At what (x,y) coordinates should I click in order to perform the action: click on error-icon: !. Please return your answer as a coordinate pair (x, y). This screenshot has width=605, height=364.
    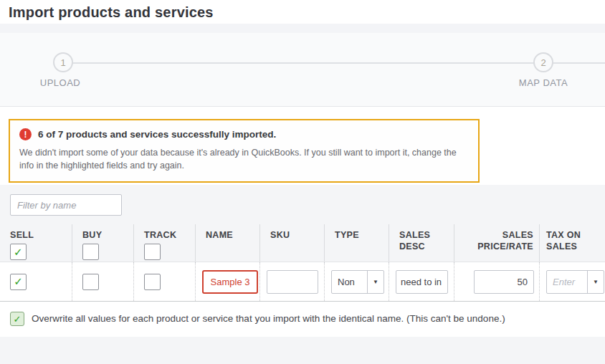
    Looking at the image, I should click on (26, 135).